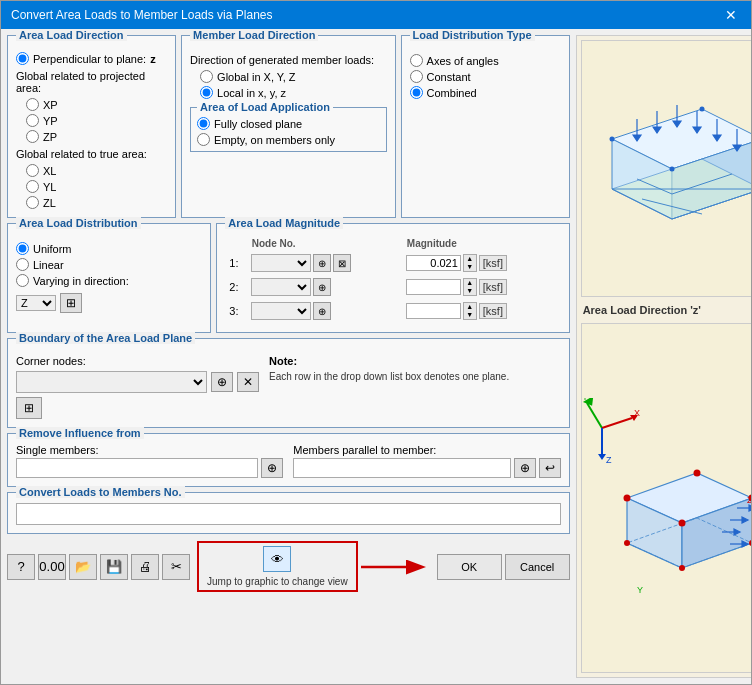 This screenshot has width=752, height=685. I want to click on radio-yl, so click(32, 186).